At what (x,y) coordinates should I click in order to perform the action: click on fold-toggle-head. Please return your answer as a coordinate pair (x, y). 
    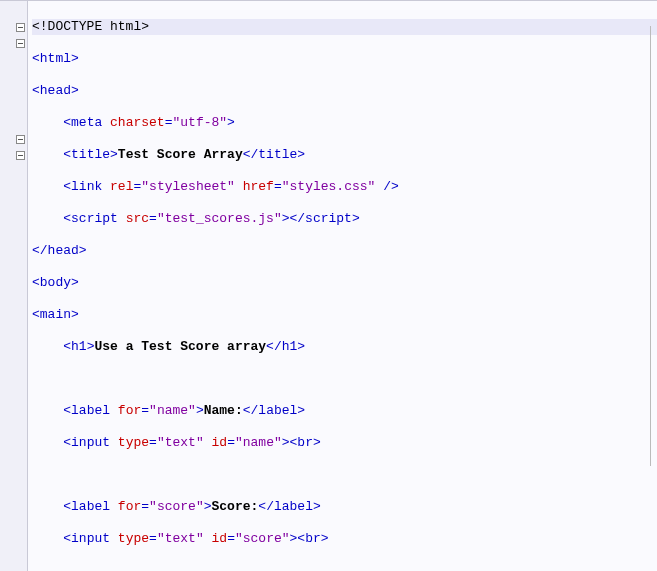
    Looking at the image, I should click on (20, 44).